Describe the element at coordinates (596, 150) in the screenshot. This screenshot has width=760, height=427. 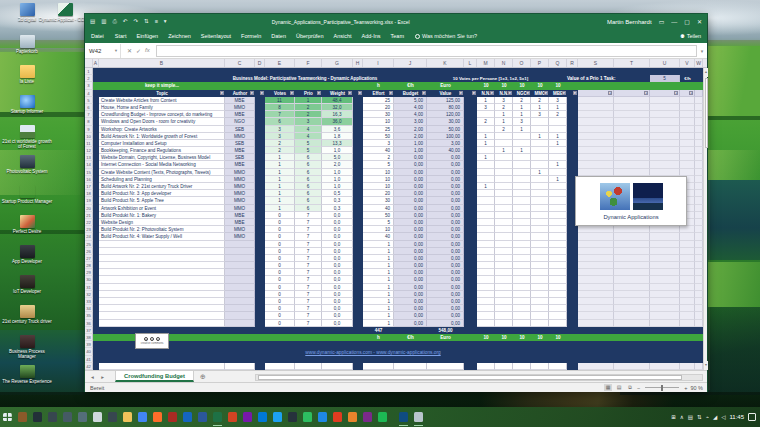
I see `cell-S12` at that location.